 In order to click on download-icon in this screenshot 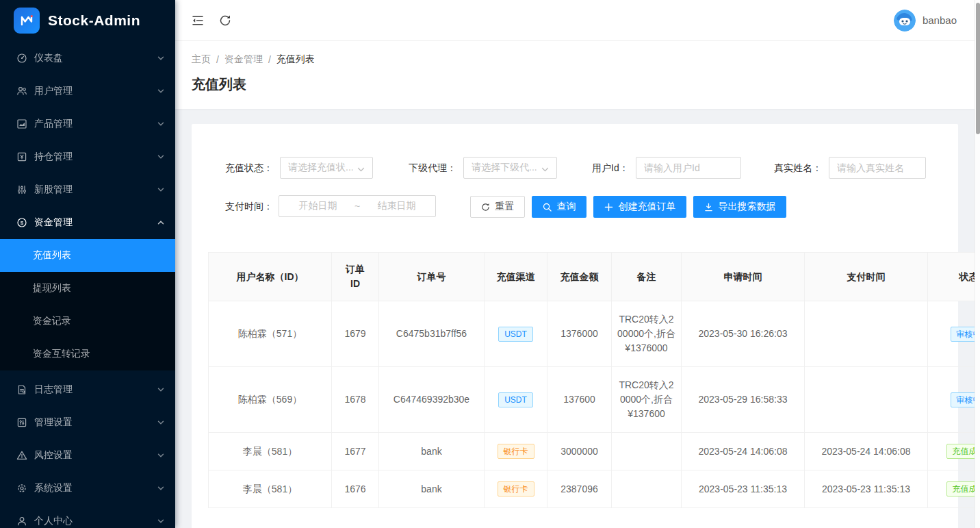, I will do `click(709, 207)`.